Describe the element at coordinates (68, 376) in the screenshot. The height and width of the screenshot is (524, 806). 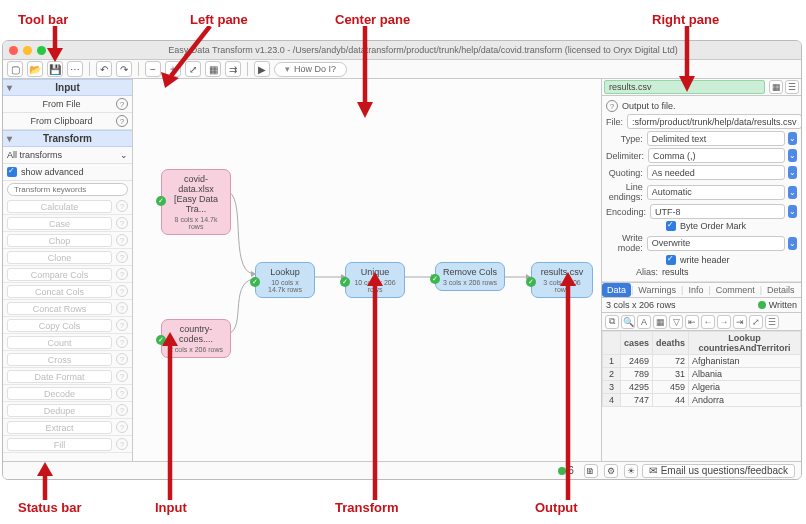
I see `transform-op-date-format: Date Format?` at that location.